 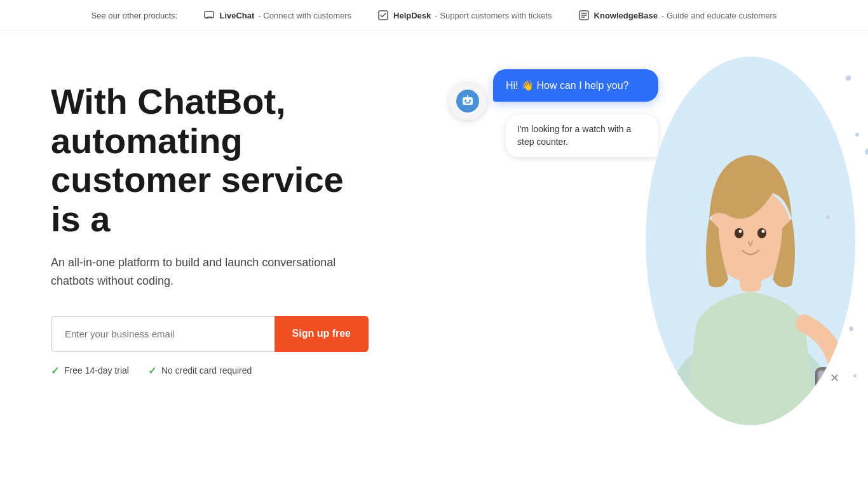 I want to click on benefit-trial-text: Free 14-day trial, so click(x=97, y=370).